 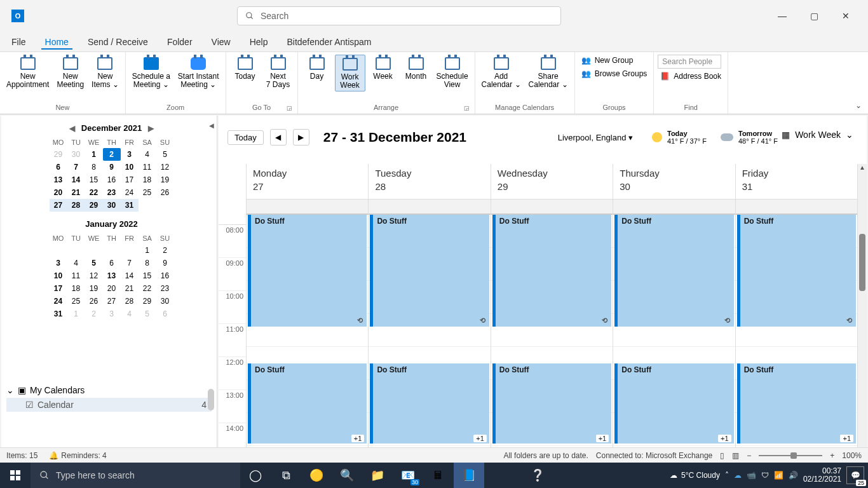 What do you see at coordinates (130, 276) in the screenshot?
I see `mini-cal-day: 14` at bounding box center [130, 276].